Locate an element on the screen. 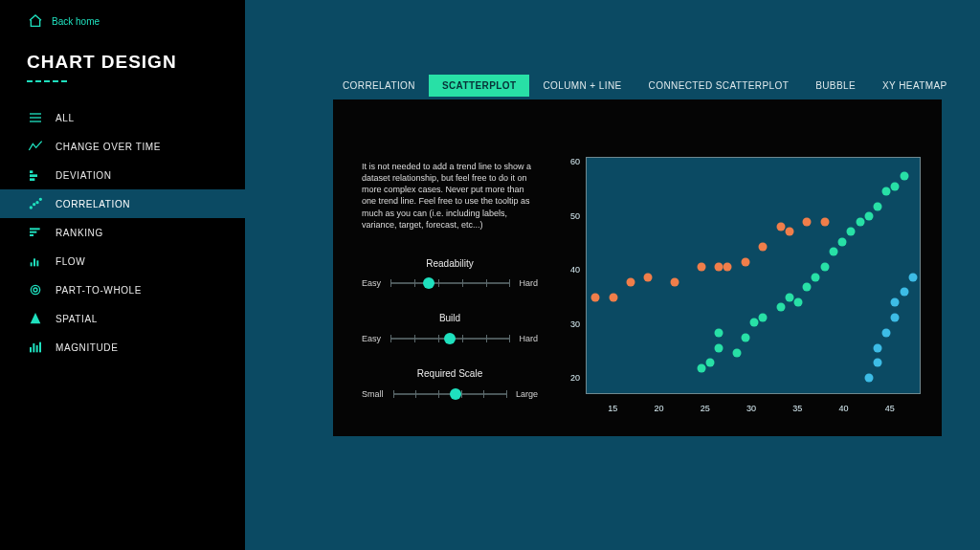 This screenshot has width=980, height=550. scatter-chart is located at coordinates (753, 275).